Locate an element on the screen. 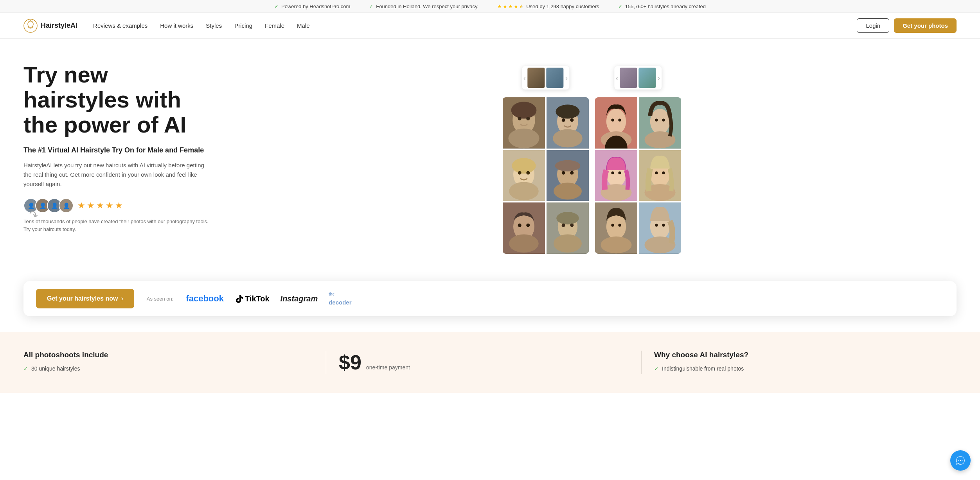 This screenshot has width=980, height=480. male-before-after: ‹ › is located at coordinates (545, 78).